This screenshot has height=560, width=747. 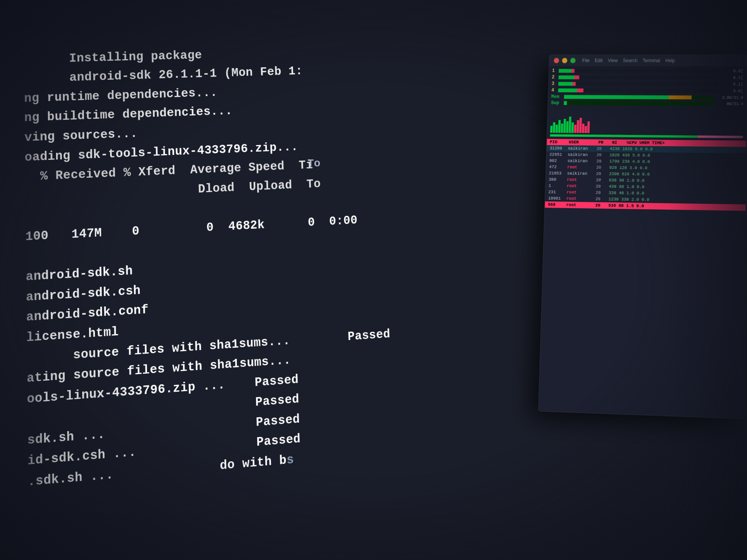 I want to click on legend-pink, so click(x=720, y=137).